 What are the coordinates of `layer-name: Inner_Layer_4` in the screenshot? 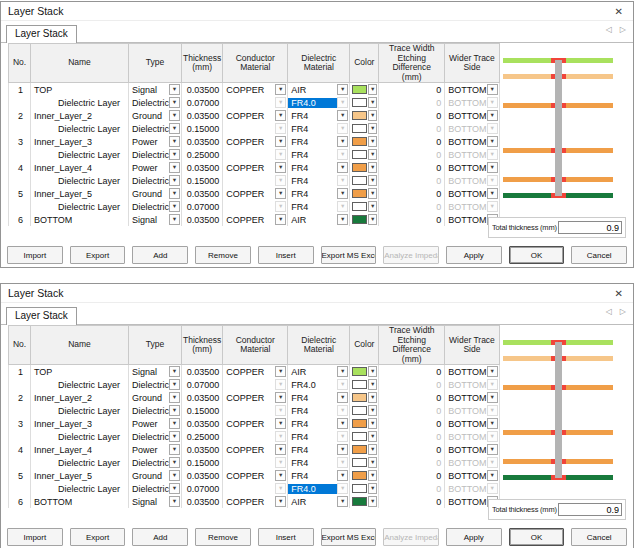 It's located at (80, 450).